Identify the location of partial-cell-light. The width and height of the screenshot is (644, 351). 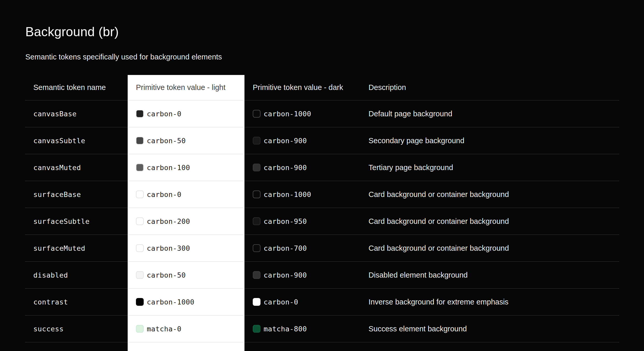
(186, 347).